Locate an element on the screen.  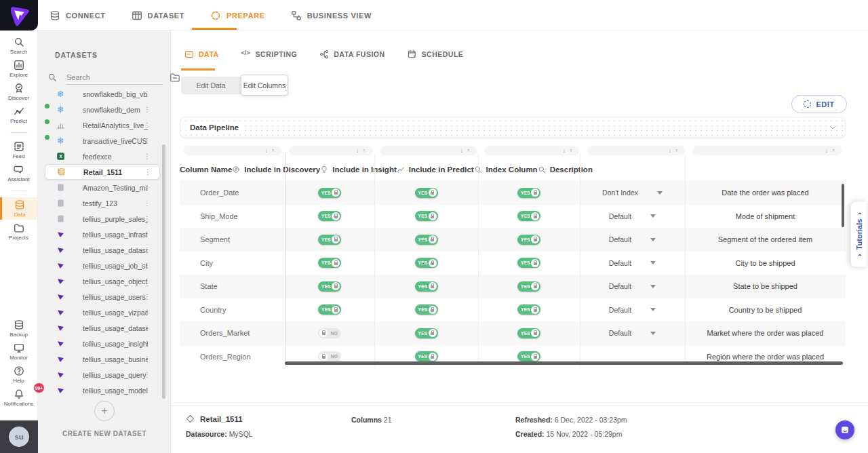
dataset-item: ❄ snowflakedb_big_vb ⋮ is located at coordinates (104, 94).